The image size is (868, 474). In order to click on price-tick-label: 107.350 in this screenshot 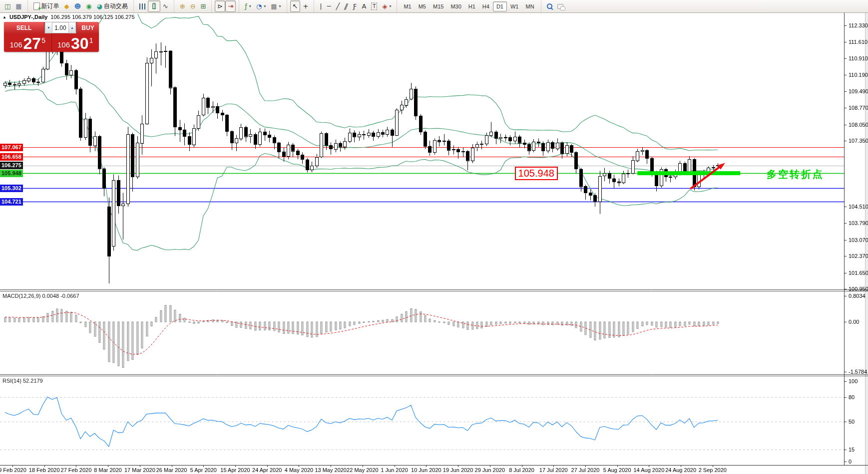, I will do `click(858, 141)`.